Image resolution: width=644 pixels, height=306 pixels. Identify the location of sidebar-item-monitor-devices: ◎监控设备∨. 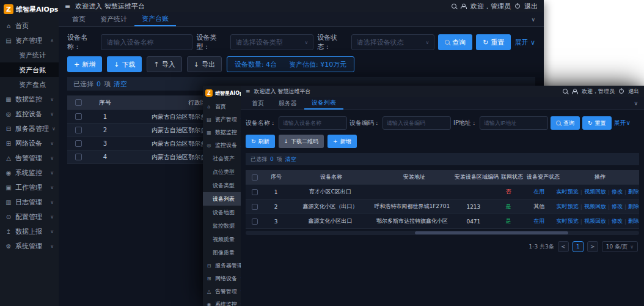
(29, 114).